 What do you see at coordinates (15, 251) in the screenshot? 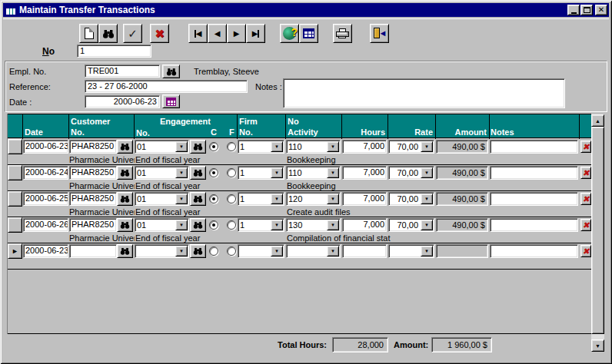
I see `record-selector: ►` at bounding box center [15, 251].